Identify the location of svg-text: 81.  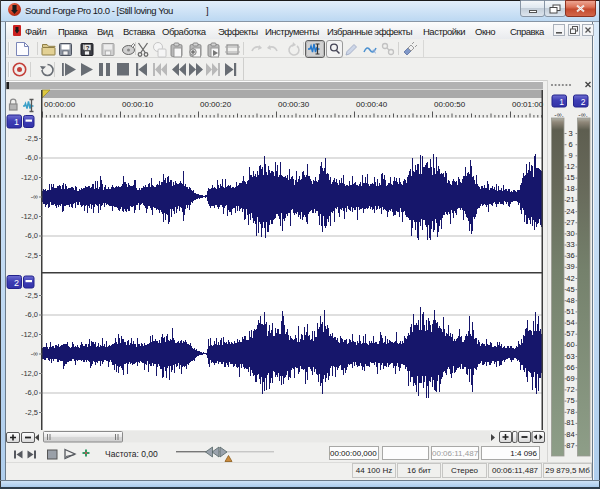
(570, 422).